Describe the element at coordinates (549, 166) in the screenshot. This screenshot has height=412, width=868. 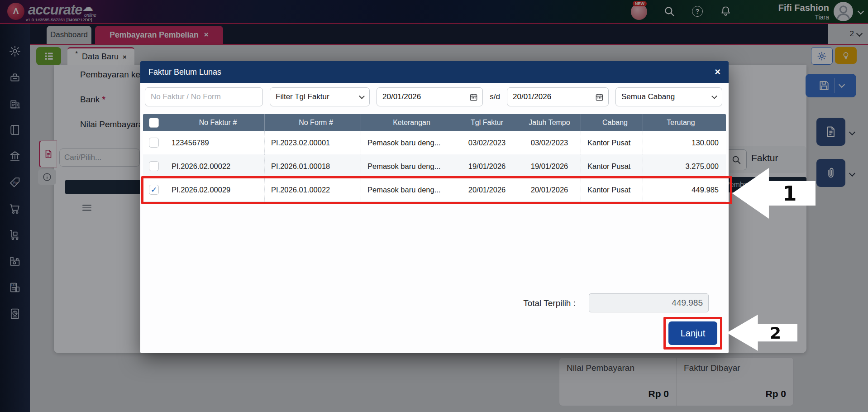
I see `cell-jatuh-tempo: 19/01/2026` at that location.